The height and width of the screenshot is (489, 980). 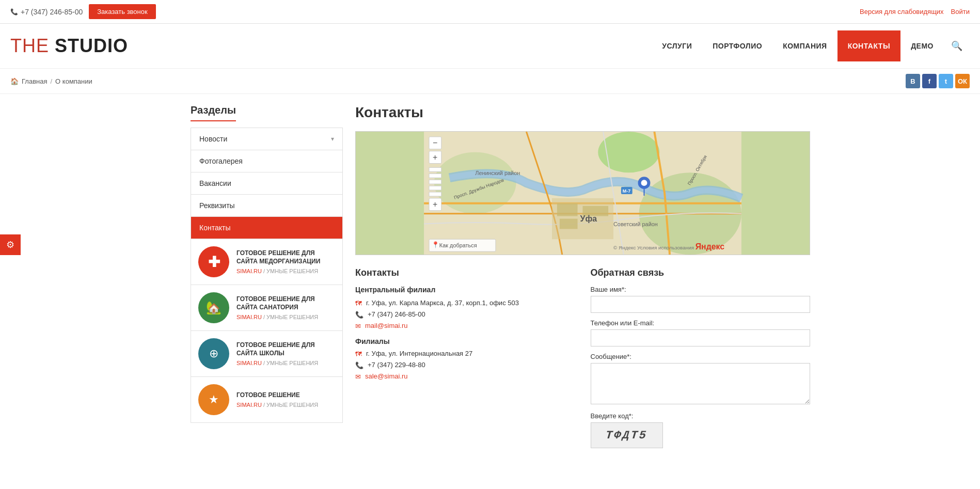 I want to click on promo-title-sanatorium: ГОТОВОЕ РЕШЕНИЕ ДЛЯ САЙТА САНАТОРИЯ, so click(x=286, y=304).